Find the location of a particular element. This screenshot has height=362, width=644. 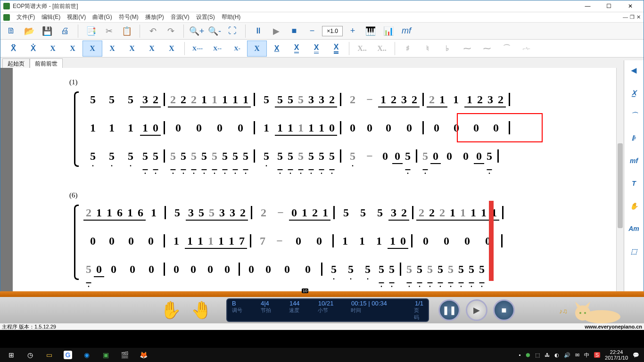

scrollbar-thumb is located at coordinates (620, 186).